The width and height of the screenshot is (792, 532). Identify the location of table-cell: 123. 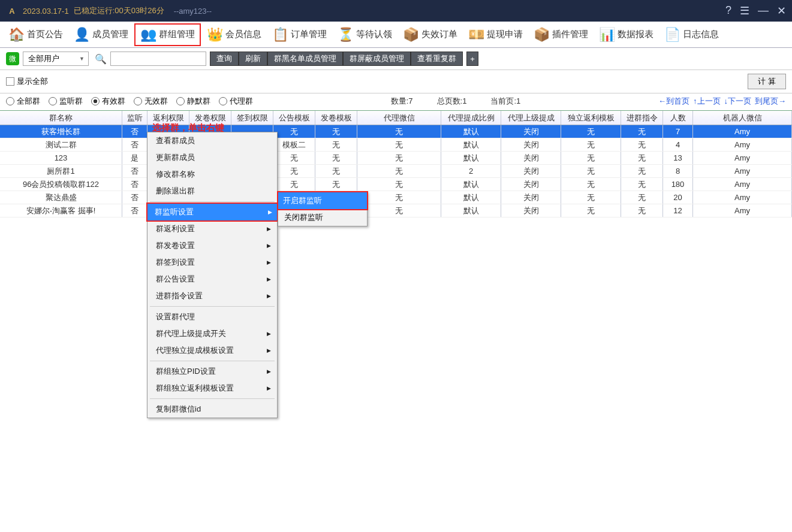
(61, 158).